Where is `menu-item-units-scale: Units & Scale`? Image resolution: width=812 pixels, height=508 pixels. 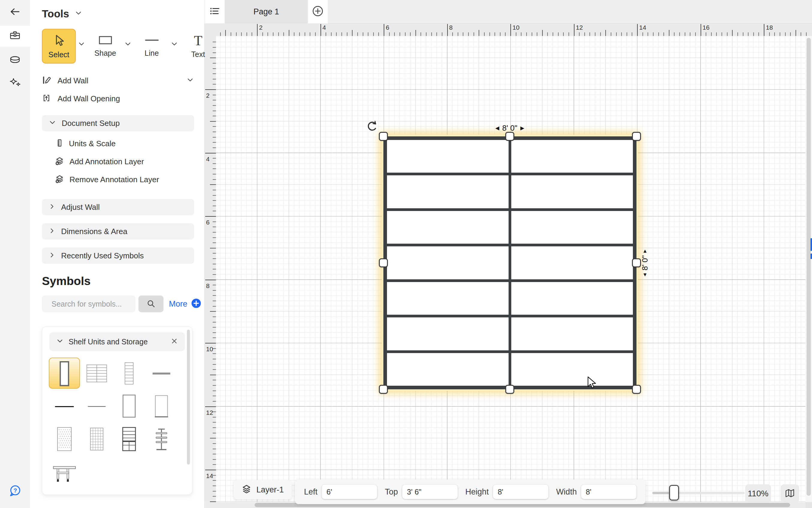
menu-item-units-scale: Units & Scale is located at coordinates (124, 144).